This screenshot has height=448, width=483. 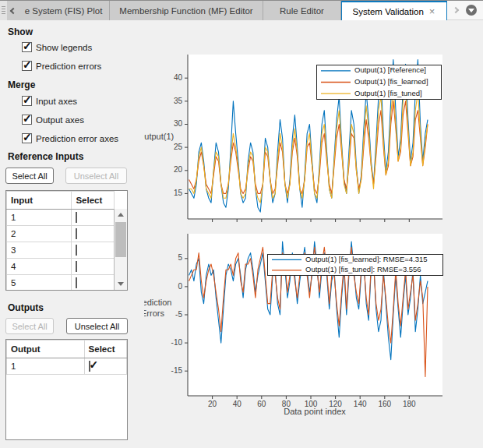 I want to click on tab-rule-editor: Rule Editor, so click(x=302, y=11).